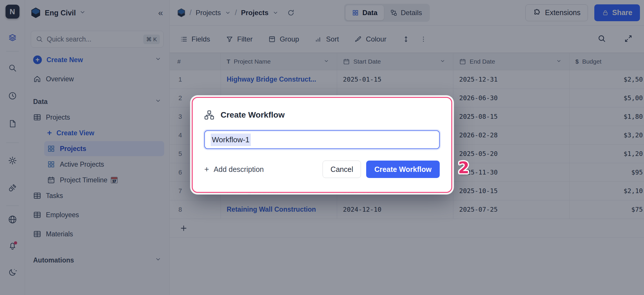 The width and height of the screenshot is (644, 295). What do you see at coordinates (253, 115) in the screenshot?
I see `modal-title: Create Workflow` at bounding box center [253, 115].